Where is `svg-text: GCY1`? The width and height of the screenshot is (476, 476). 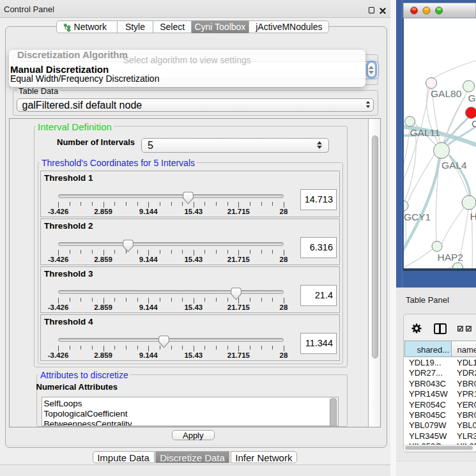
svg-text: GCY1 is located at coordinates (417, 217).